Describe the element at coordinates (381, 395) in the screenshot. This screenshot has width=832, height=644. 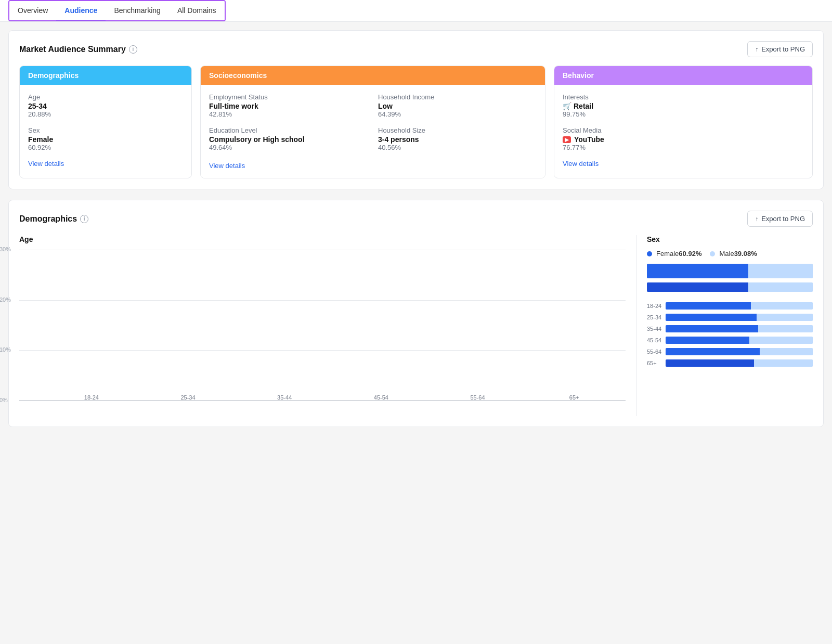
I see `bar-45-54: 45-54` at that location.